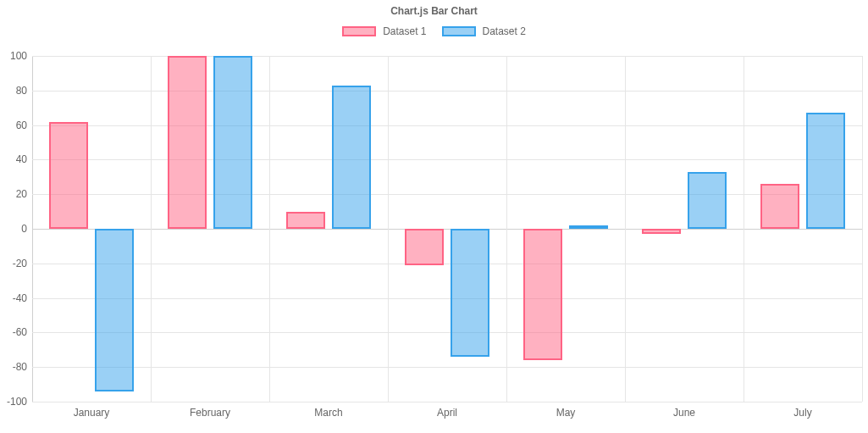  What do you see at coordinates (351, 158) in the screenshot?
I see `bar-dataset-2-march` at bounding box center [351, 158].